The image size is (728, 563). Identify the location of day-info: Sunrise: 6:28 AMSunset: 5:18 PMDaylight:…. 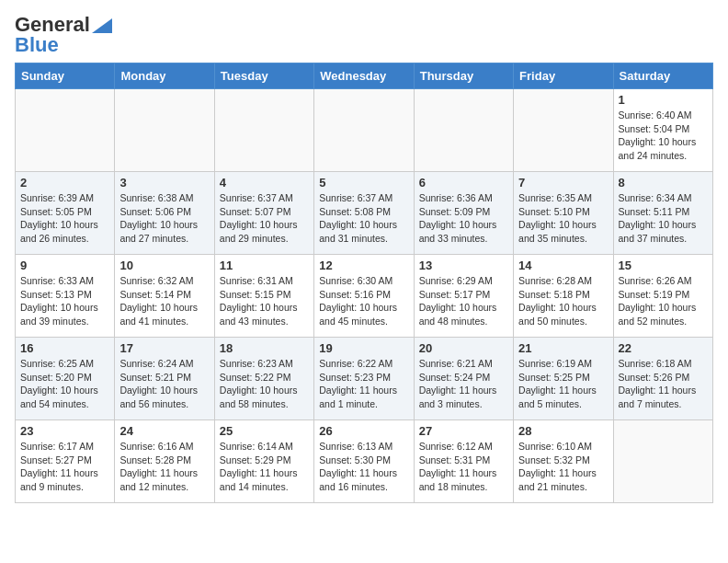
(563, 302).